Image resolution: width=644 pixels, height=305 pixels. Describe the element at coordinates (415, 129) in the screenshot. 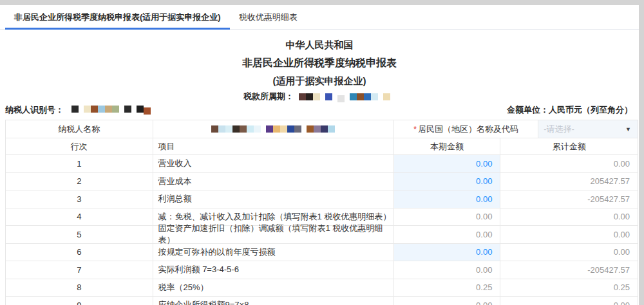

I see `required-asterisk: *` at that location.